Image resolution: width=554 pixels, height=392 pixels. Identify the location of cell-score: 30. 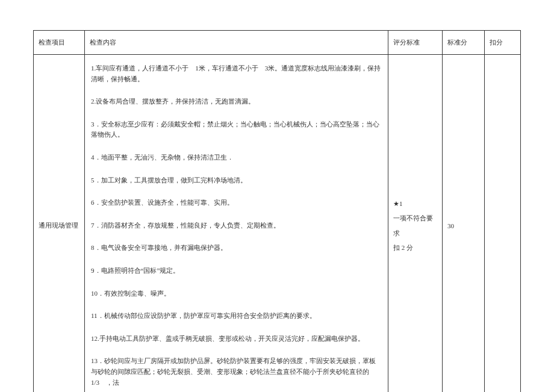
(464, 224).